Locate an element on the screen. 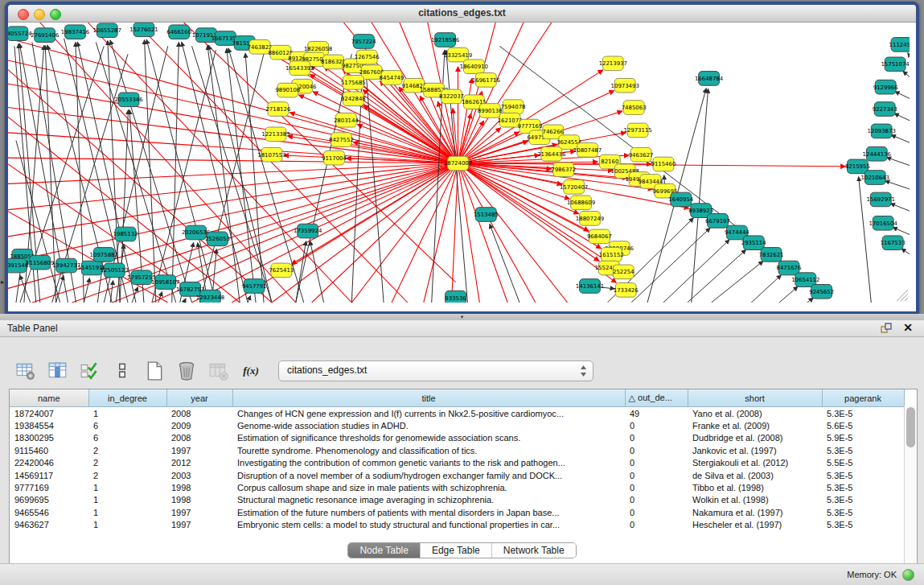 The image size is (924, 585). network-node: 1615152 is located at coordinates (611, 255).